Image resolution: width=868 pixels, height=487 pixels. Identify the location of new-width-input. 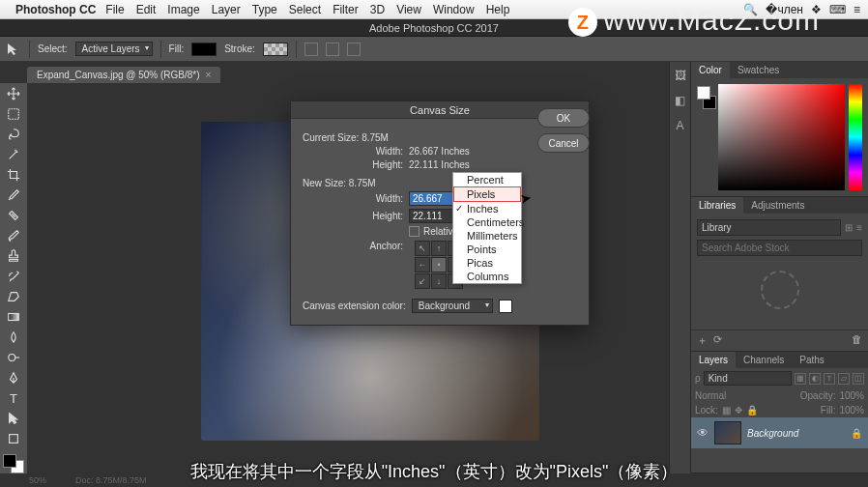
(432, 199).